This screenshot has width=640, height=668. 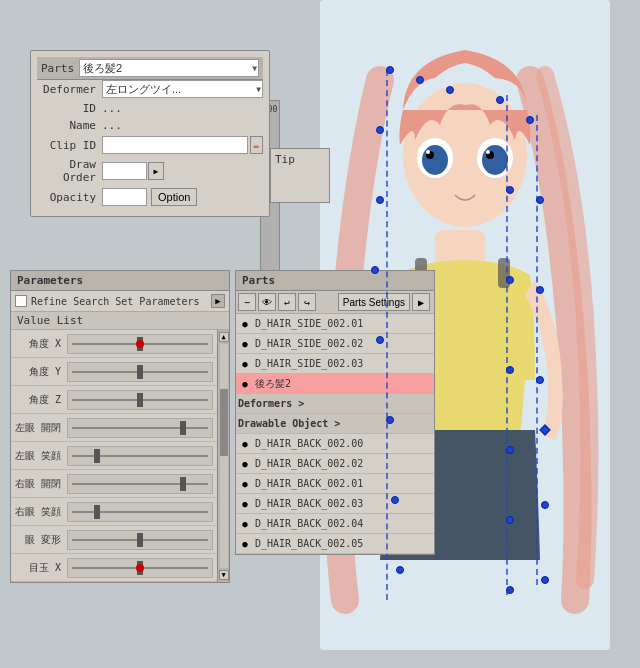 I want to click on id-value: ..., so click(x=182, y=108).